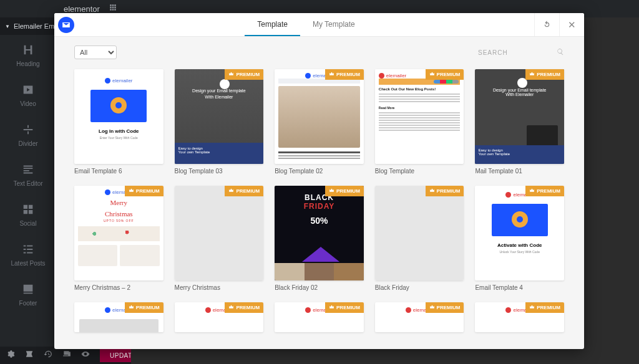  I want to click on template-card: PREMIUMelemailerBlog Template 02, so click(320, 122).